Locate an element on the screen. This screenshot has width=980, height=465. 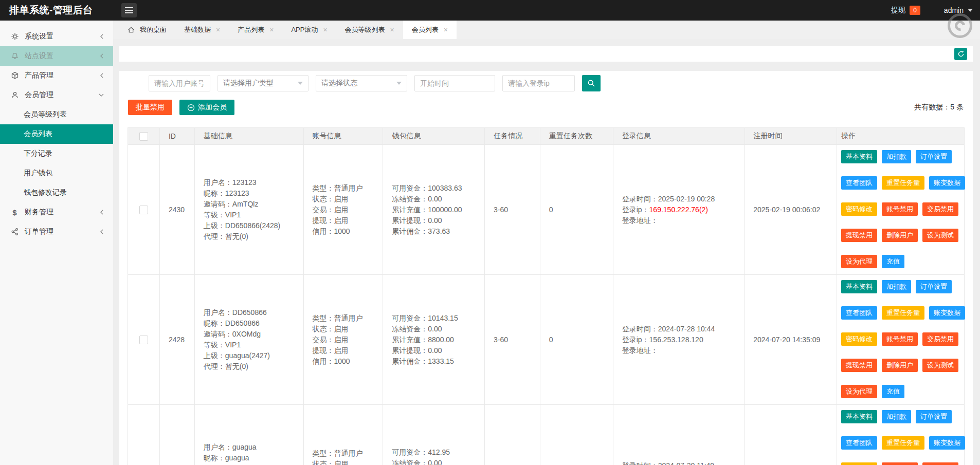
table-header: ID 基础信息 账号信息 钱包信息 任务情况 重置任务次数 登录信息 注册时间 … is located at coordinates (546, 136).